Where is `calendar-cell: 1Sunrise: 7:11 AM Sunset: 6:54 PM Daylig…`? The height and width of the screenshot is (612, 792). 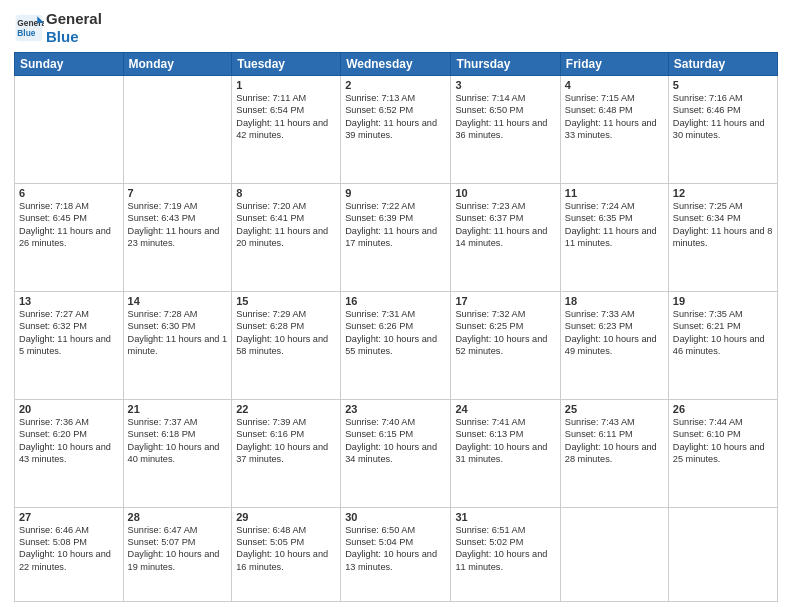
calendar-cell: 1Sunrise: 7:11 AM Sunset: 6:54 PM Daylig… is located at coordinates (286, 130).